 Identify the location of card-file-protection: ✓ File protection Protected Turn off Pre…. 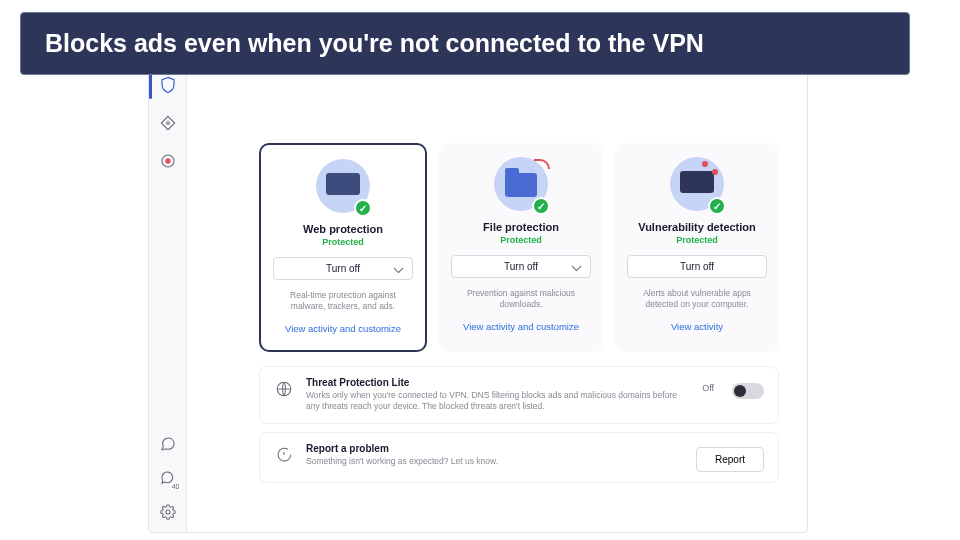
(521, 248).